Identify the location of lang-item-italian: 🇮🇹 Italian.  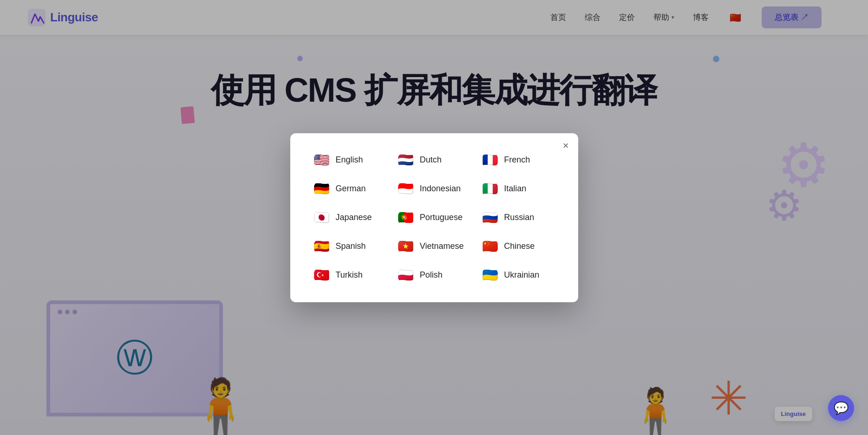
(518, 189).